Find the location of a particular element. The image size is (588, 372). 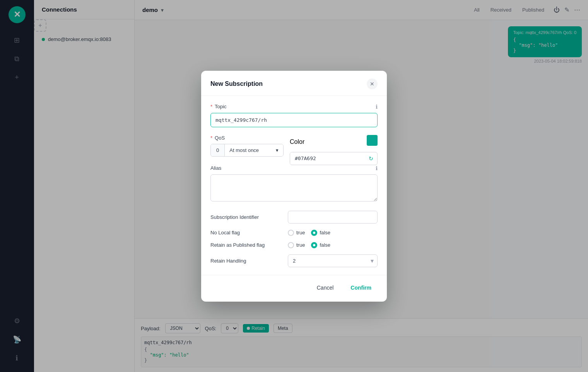

sub-id-label: Subscription Identifier is located at coordinates (249, 217).